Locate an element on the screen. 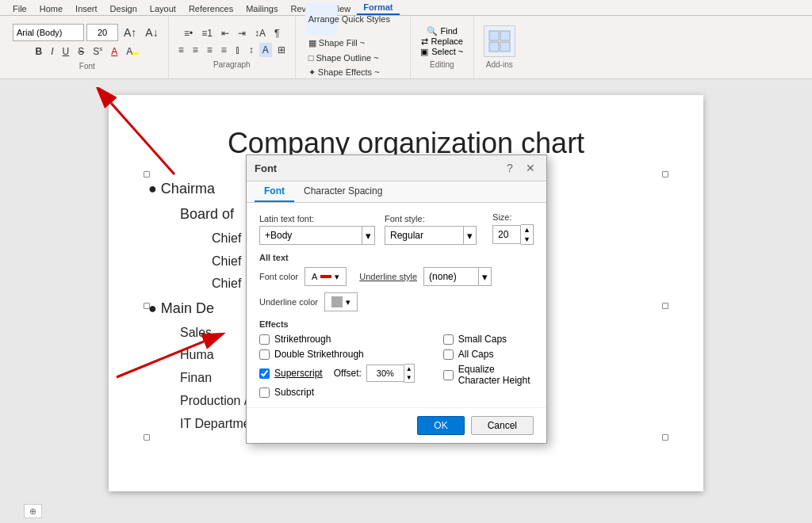 The image size is (812, 523). font-color-dropdown-icon: ▾ is located at coordinates (337, 277).